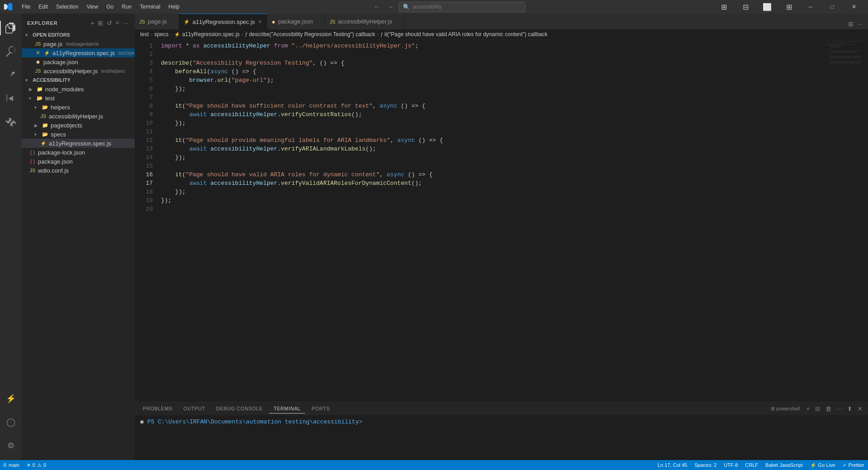  What do you see at coordinates (11, 28) in the screenshot?
I see `activity-explorer` at bounding box center [11, 28].